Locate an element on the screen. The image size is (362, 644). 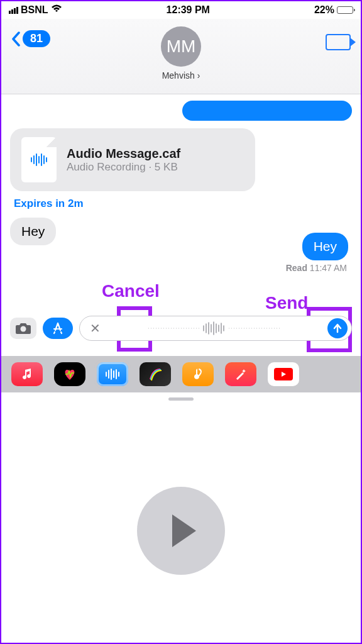
cancel-recording-button: ✕ is located at coordinates (96, 328).